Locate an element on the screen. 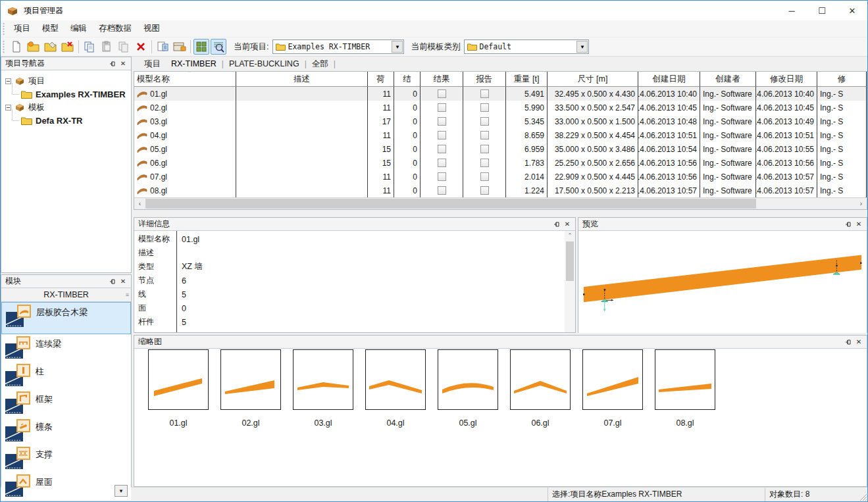 The height and width of the screenshot is (502, 868). table-row: 05.gl 15 0 6.959 35.000 x 0.500 x 3.486 … is located at coordinates (500, 149).